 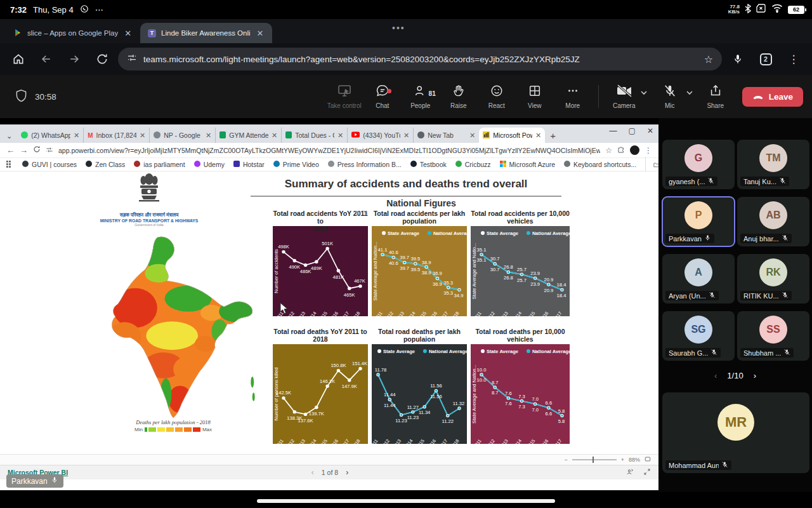 What do you see at coordinates (773, 279) in the screenshot?
I see `participant-tile-5: RK RITIK KU...` at bounding box center [773, 279].